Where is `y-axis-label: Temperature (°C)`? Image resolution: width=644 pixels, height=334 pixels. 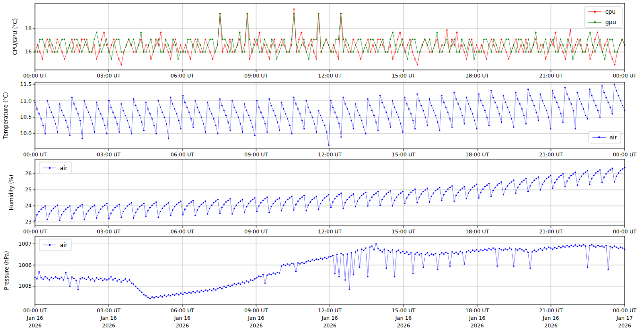
y-axis-label: Temperature (°C) is located at coordinates (6, 116).